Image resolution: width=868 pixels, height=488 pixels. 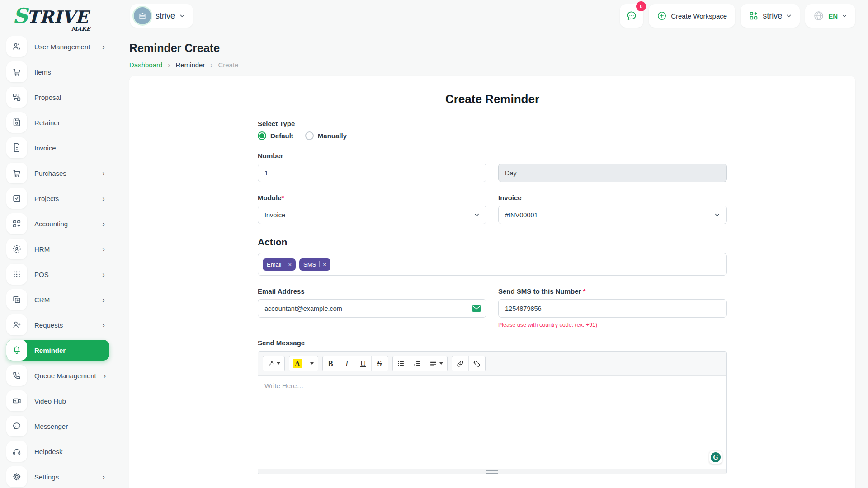 What do you see at coordinates (309, 136) in the screenshot?
I see `radio-unselected-icon` at bounding box center [309, 136].